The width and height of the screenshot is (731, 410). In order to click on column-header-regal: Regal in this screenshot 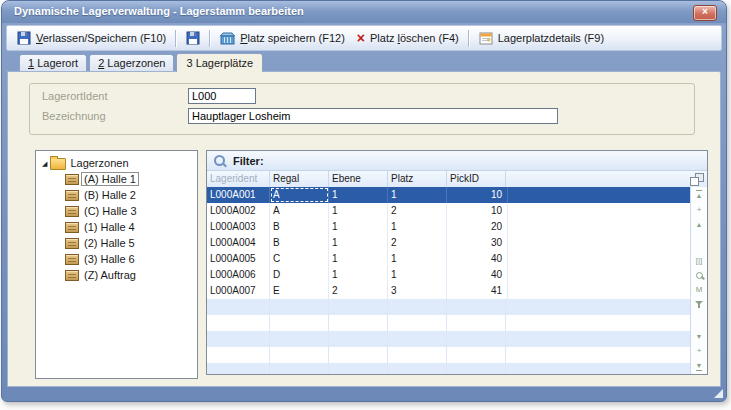, I will do `click(300, 180)`.